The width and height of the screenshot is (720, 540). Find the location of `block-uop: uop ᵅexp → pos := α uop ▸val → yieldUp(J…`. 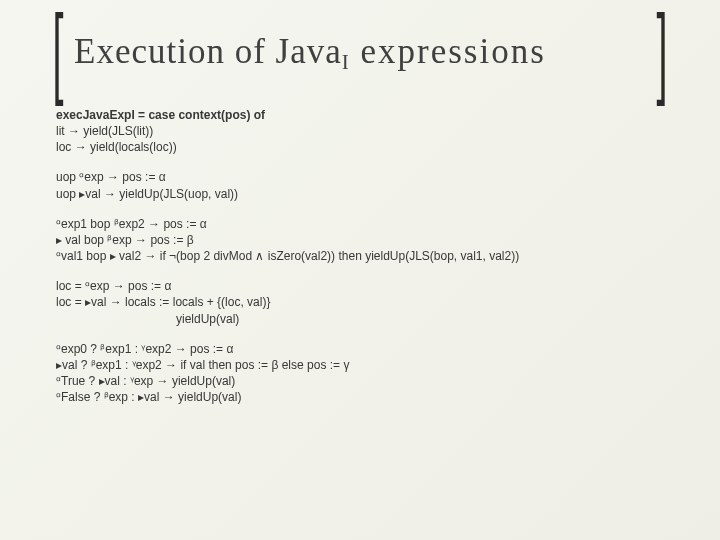

block-uop: uop ᵅexp → pos := α uop ▸val → yieldUp(J… is located at coordinates (364, 185).